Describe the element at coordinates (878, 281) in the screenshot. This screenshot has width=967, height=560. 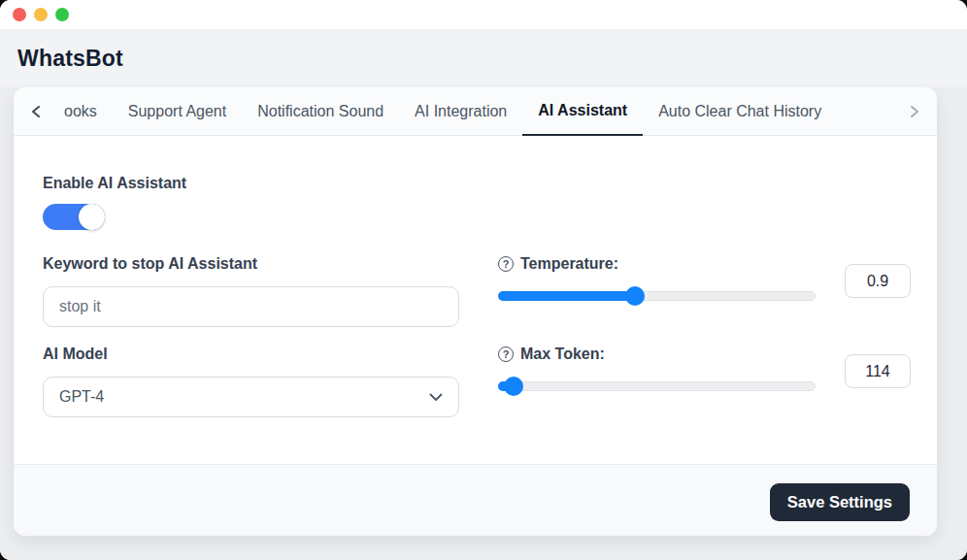
I see `temperature-value-input` at that location.